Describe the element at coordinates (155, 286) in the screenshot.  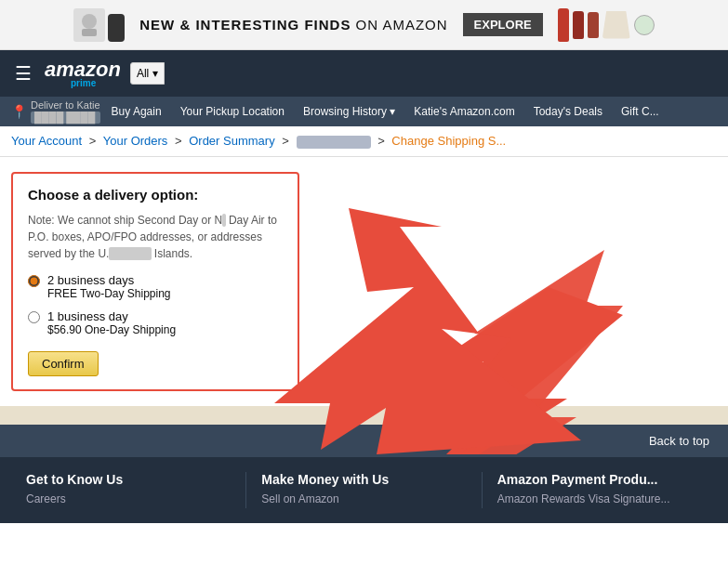
I see `delivery-option-2day: 2 business days FREE Two-Day Shipping` at that location.